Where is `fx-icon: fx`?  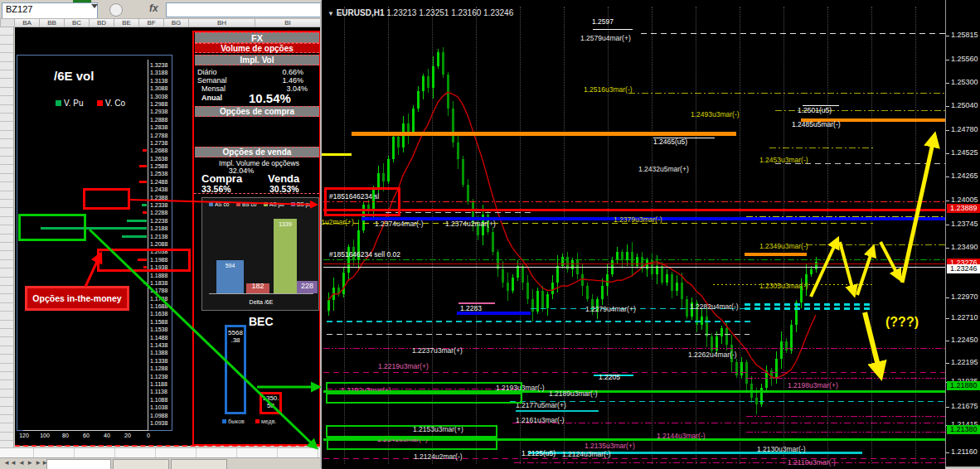
fx-icon: fx is located at coordinates (154, 8).